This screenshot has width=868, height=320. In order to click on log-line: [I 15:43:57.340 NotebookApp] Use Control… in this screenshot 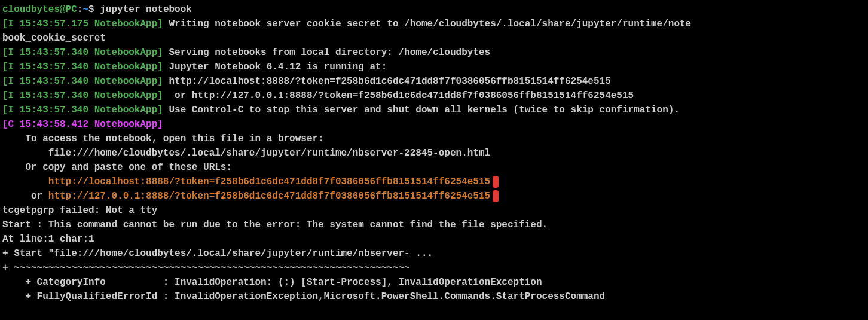, I will do `click(434, 110)`.